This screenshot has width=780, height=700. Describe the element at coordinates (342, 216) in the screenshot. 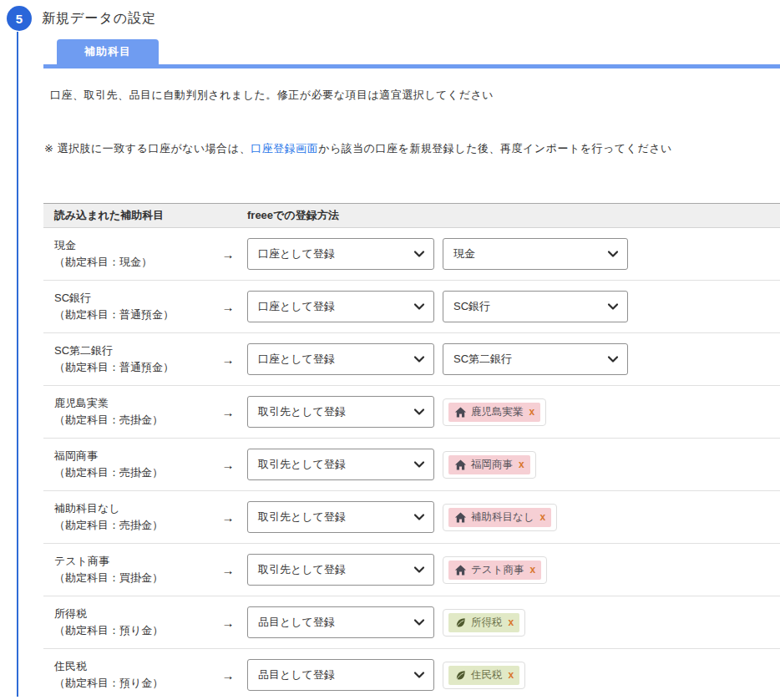

I see `column-header-method: freeeでの登録方法` at that location.